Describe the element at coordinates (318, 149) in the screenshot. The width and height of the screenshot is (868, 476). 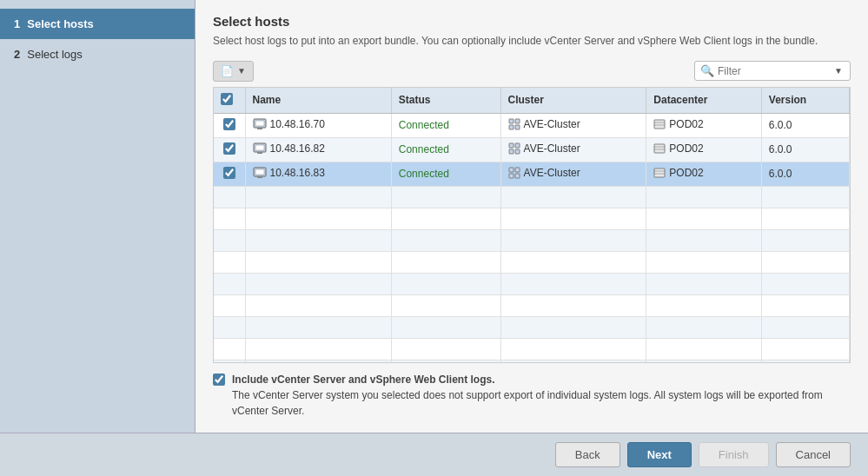
I see `row-name: 10.48.16.82` at that location.